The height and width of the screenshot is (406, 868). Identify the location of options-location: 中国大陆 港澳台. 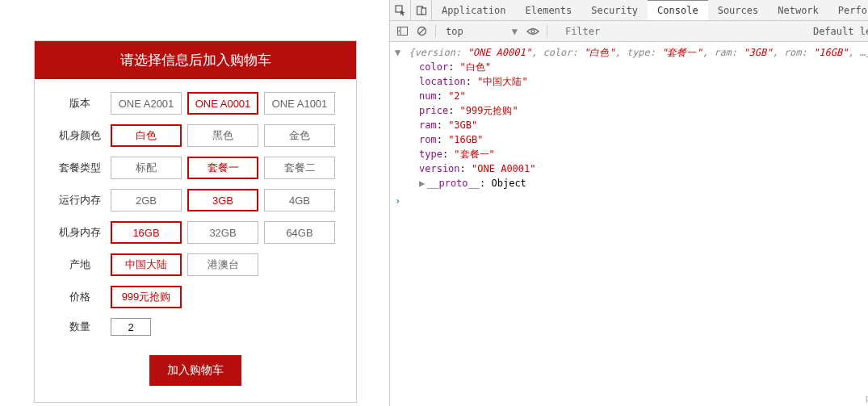
(184, 265).